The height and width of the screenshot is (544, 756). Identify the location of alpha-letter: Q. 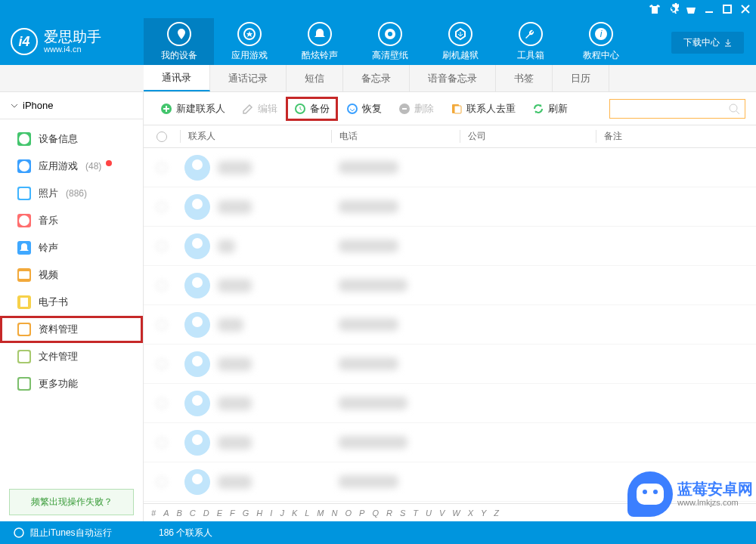
(375, 513).